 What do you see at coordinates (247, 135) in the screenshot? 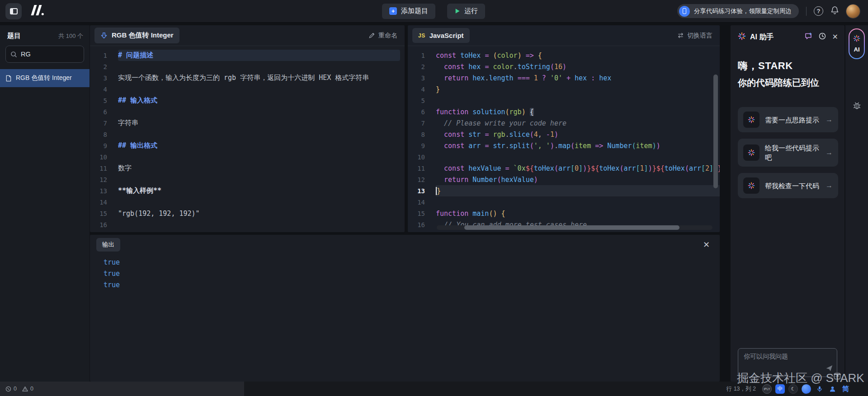
I see `problem-line: 8` at bounding box center [247, 135].